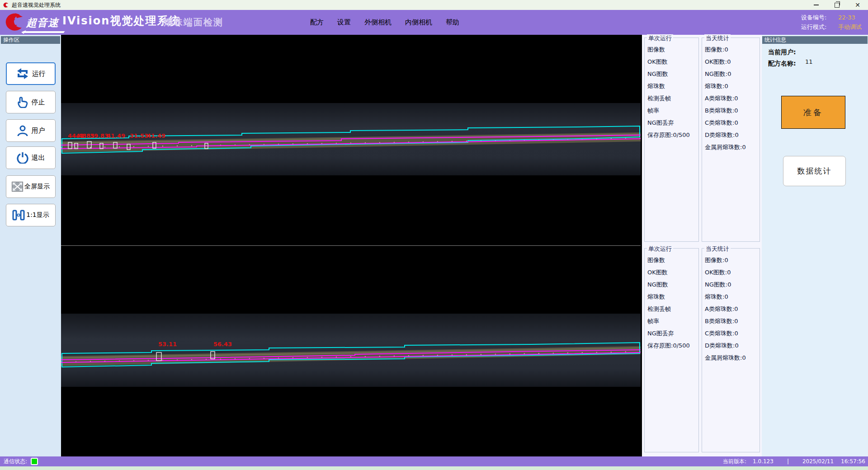  What do you see at coordinates (831, 22) in the screenshot?
I see `header-info: 设备编号: 22-33 运行模式: 手动调试` at bounding box center [831, 22].